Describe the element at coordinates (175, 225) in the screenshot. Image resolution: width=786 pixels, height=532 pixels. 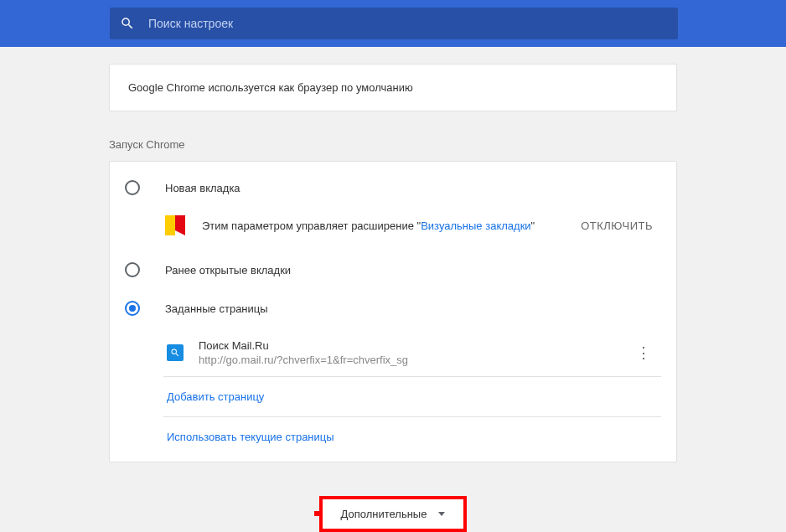
I see `yandex-bookmarks-icon` at that location.